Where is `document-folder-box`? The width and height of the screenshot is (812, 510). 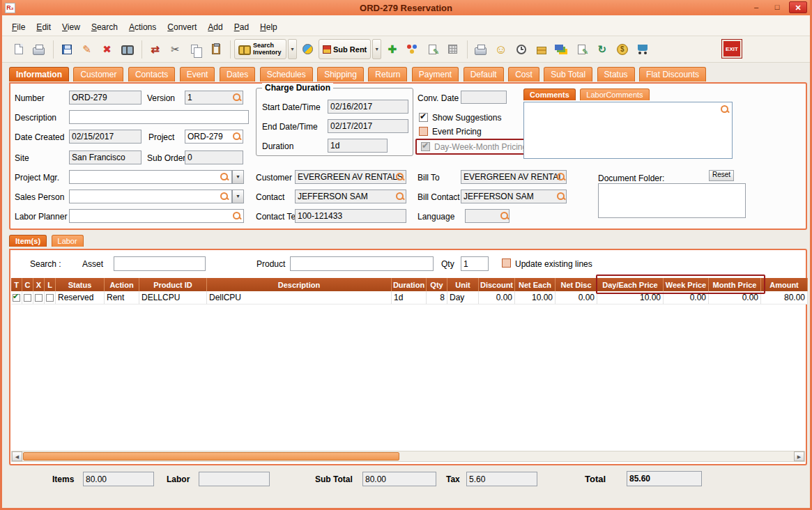
document-folder-box is located at coordinates (672, 201).